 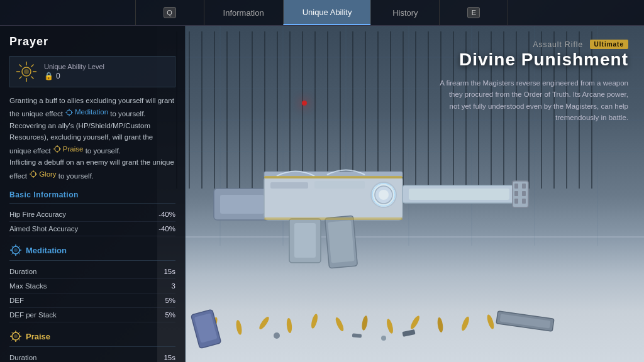 I want to click on stat-meditation-defperstack-value: 5%, so click(x=170, y=315).